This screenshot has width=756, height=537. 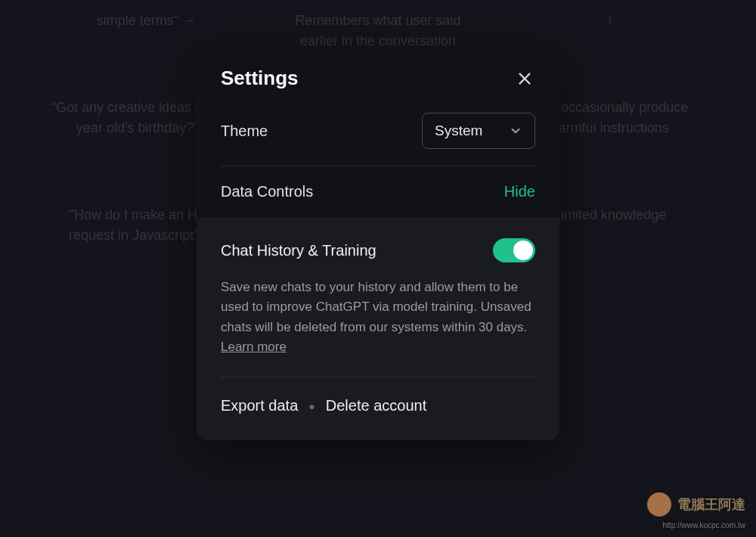 What do you see at coordinates (259, 405) in the screenshot?
I see `export-data-button: Export data` at bounding box center [259, 405].